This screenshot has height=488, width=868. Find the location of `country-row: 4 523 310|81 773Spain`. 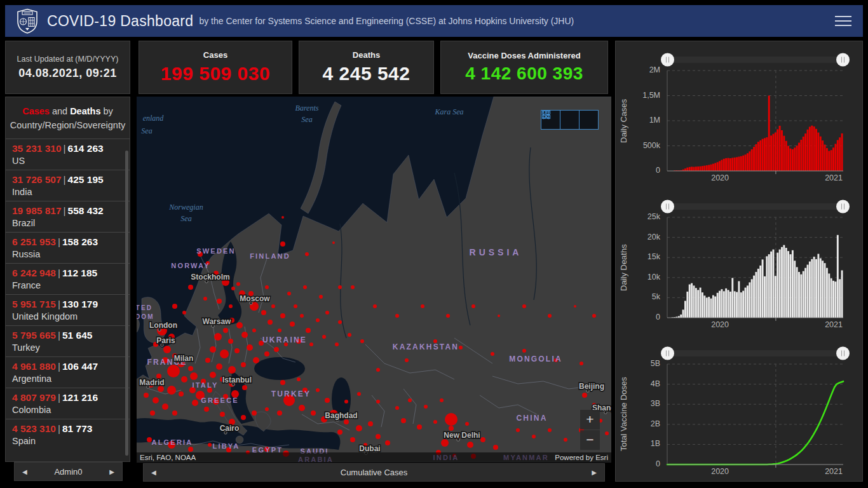

country-row: 4 523 310|81 773Spain is located at coordinates (67, 435).